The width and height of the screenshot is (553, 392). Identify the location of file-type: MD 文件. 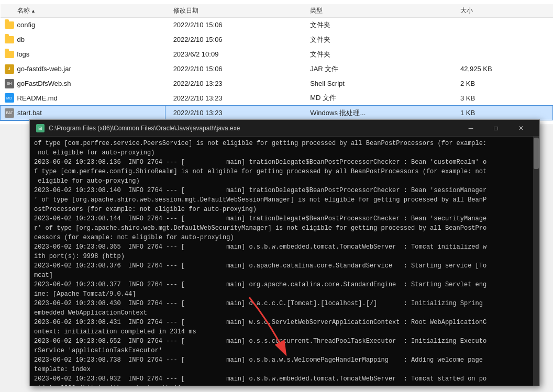
(377, 98).